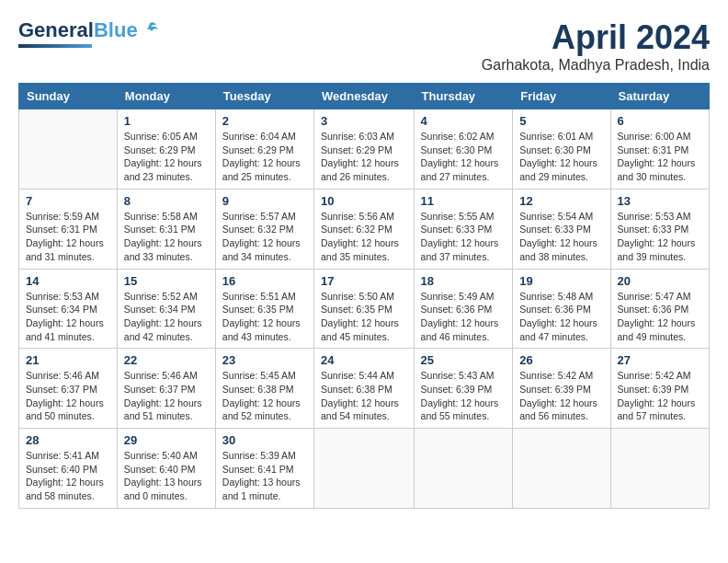  Describe the element at coordinates (364, 309) in the screenshot. I see `calendar-cell: 17Sunrise: 5:50 AMSunset: 6:35 PMDayligh…` at that location.